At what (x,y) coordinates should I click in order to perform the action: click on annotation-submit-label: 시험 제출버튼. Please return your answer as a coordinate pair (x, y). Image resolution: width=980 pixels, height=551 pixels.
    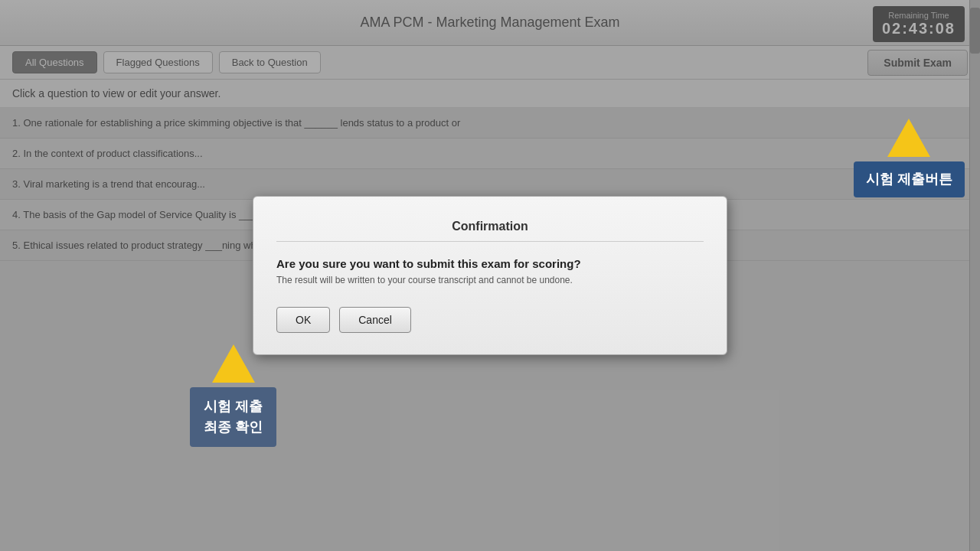
    Looking at the image, I should click on (910, 179).